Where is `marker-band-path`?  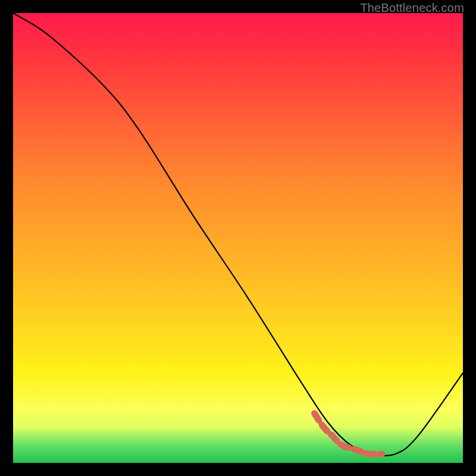 marker-band-path is located at coordinates (349, 434).